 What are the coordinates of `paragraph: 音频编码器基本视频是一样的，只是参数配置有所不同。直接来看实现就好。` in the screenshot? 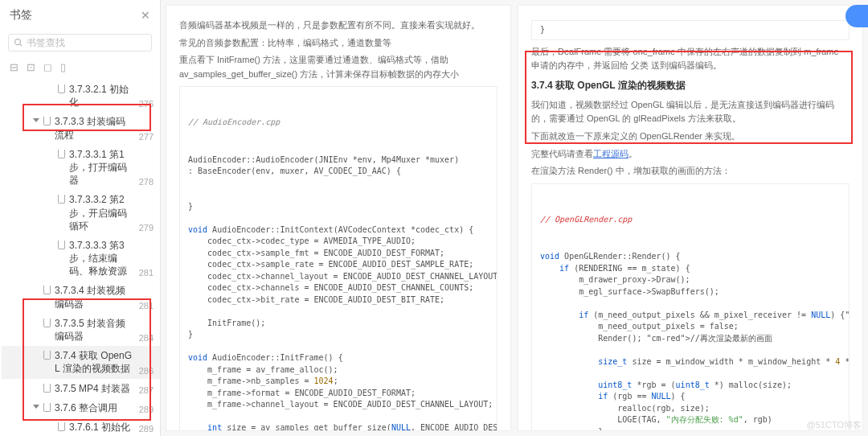 It's located at (338, 26).